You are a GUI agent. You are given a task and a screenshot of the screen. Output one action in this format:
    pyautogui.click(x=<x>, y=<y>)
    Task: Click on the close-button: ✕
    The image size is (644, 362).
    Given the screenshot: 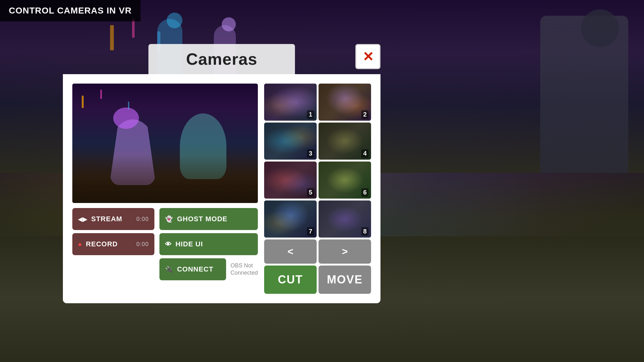 What is the action you would take?
    pyautogui.click(x=368, y=57)
    